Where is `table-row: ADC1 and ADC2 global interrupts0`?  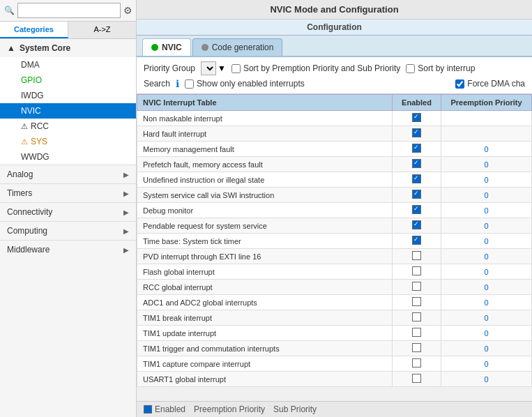 table-row: ADC1 and ADC2 global interrupts0 is located at coordinates (335, 303).